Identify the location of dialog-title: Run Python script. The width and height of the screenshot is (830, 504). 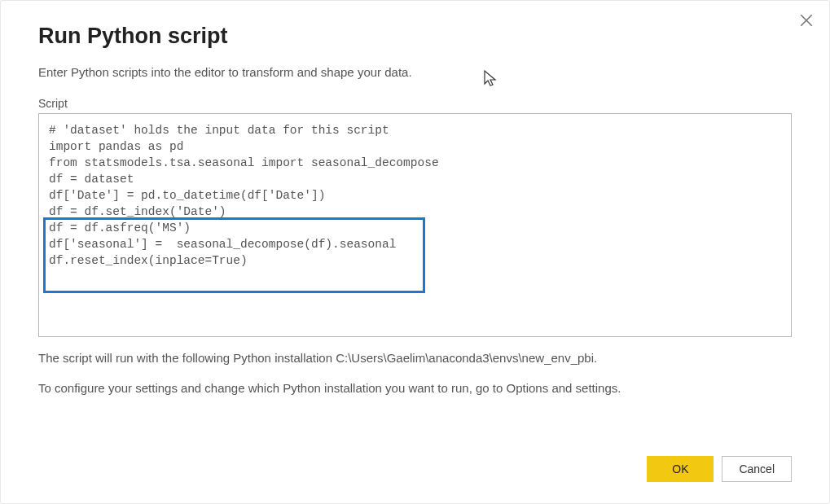
(415, 36).